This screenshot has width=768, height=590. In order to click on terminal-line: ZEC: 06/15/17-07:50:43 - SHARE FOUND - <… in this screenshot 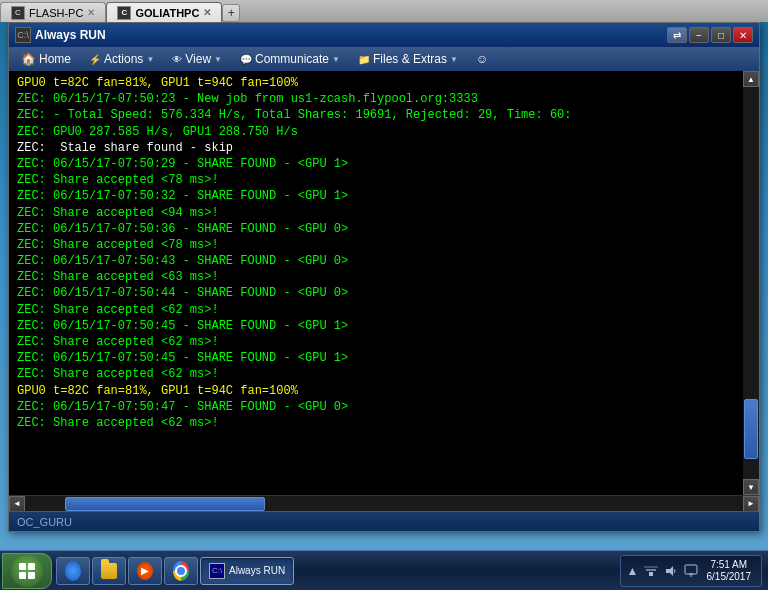, I will do `click(376, 261)`.